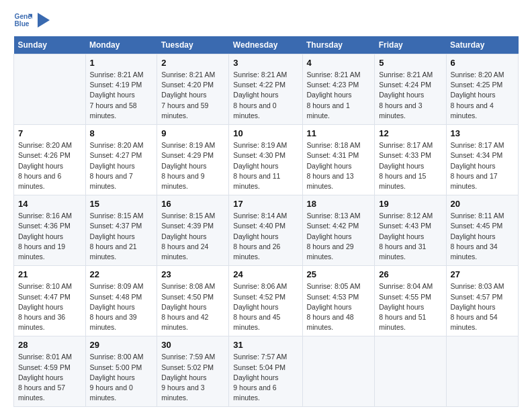 The width and height of the screenshot is (532, 411). What do you see at coordinates (22, 24) in the screenshot?
I see `svg-text: Blue` at bounding box center [22, 24].